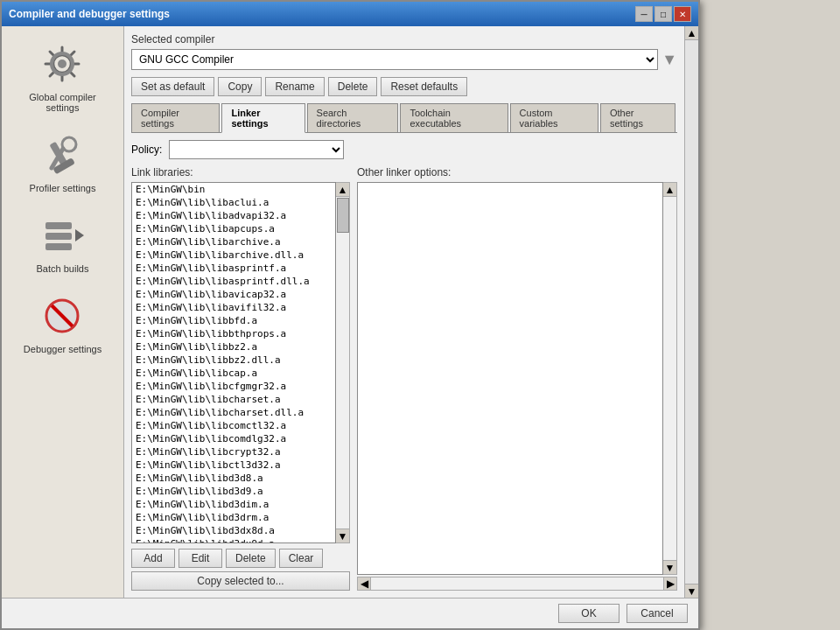  What do you see at coordinates (234, 308) in the screenshot?
I see `list-item: E:\MinGW\lib\libavifil32.a` at bounding box center [234, 308].